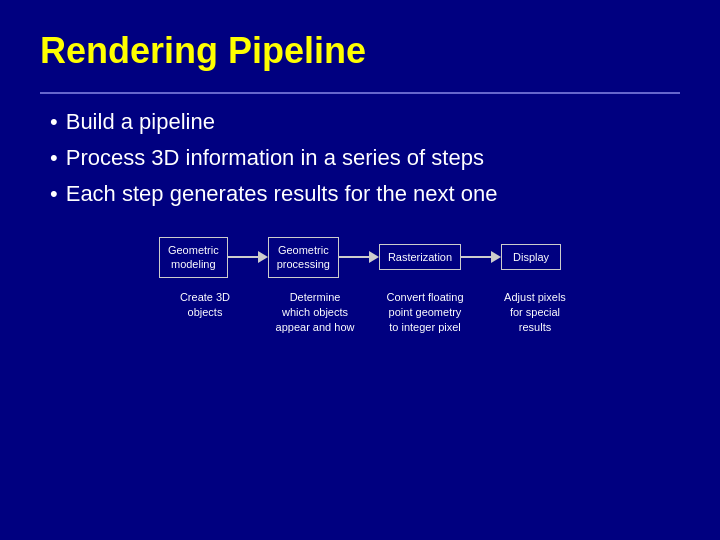  I want to click on pipeline-boxes: Geometric modeling Geometric processing …, so click(360, 258).